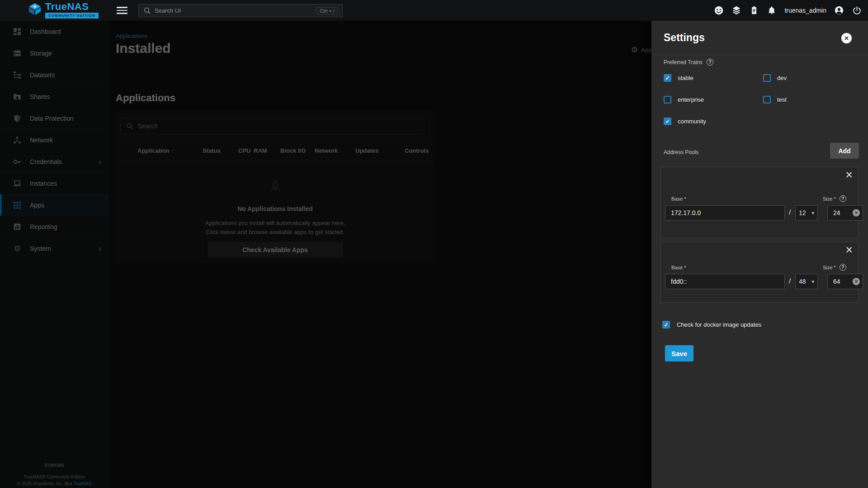 The width and height of the screenshot is (868, 488). Describe the element at coordinates (760, 282) in the screenshot. I see `pool-inputs-row: / 48 ▾ ×` at that location.